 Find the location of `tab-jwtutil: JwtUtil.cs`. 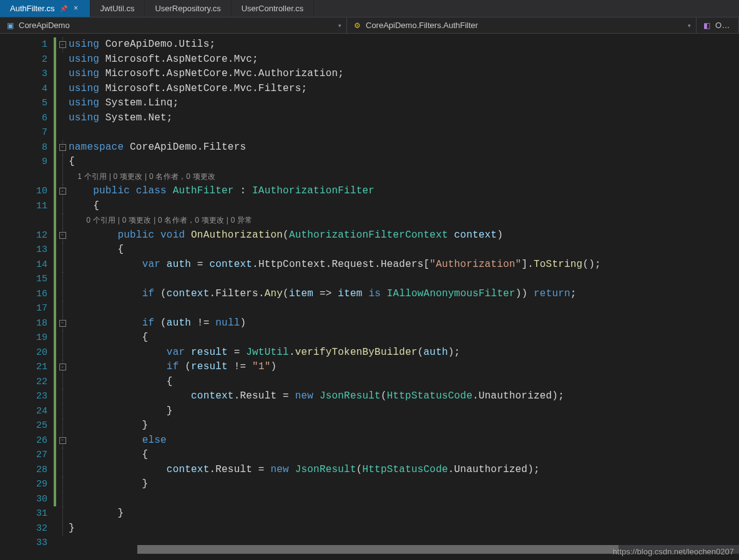

tab-jwtutil: JwtUtil.cs is located at coordinates (118, 9).